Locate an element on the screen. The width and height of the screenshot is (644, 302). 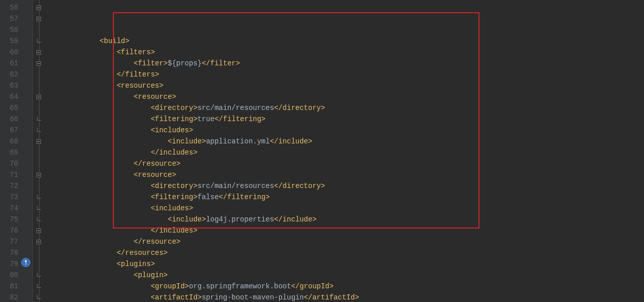
line-number: 82 is located at coordinates (9, 297).